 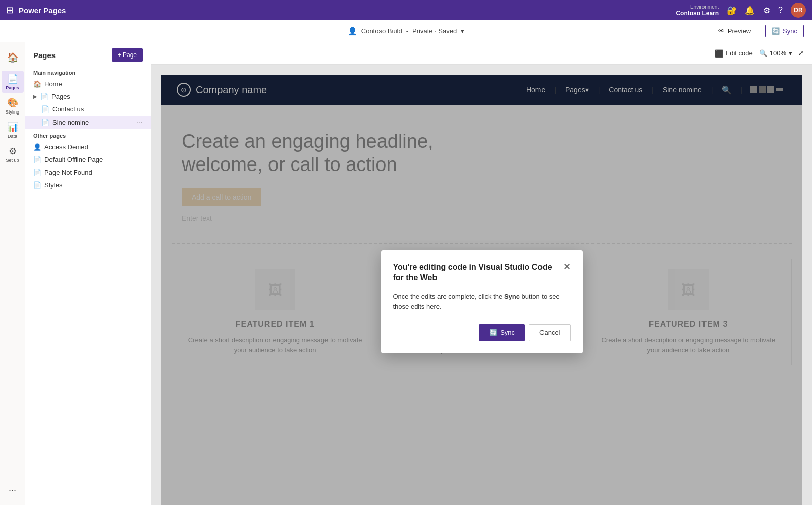 I want to click on not-found-icon: 📄, so click(x=37, y=173).